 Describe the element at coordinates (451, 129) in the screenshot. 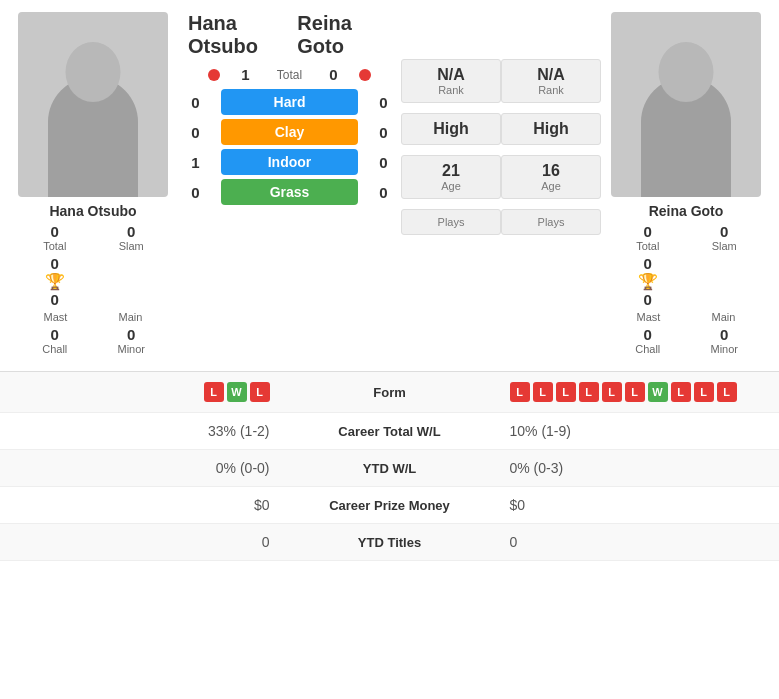

I see `left-high-value: High` at that location.